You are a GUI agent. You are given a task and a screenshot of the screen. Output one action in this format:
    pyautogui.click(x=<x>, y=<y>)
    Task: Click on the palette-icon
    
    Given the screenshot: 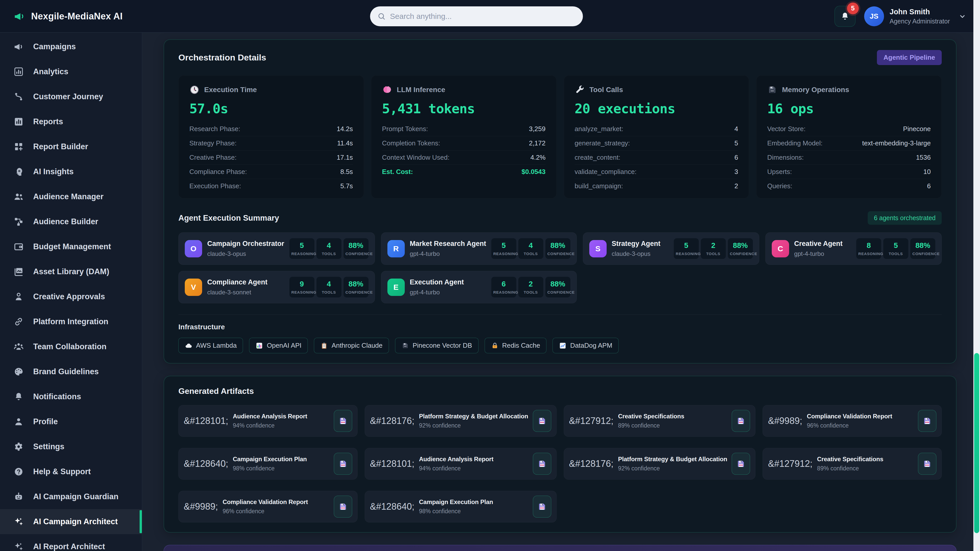 What is the action you would take?
    pyautogui.click(x=19, y=372)
    